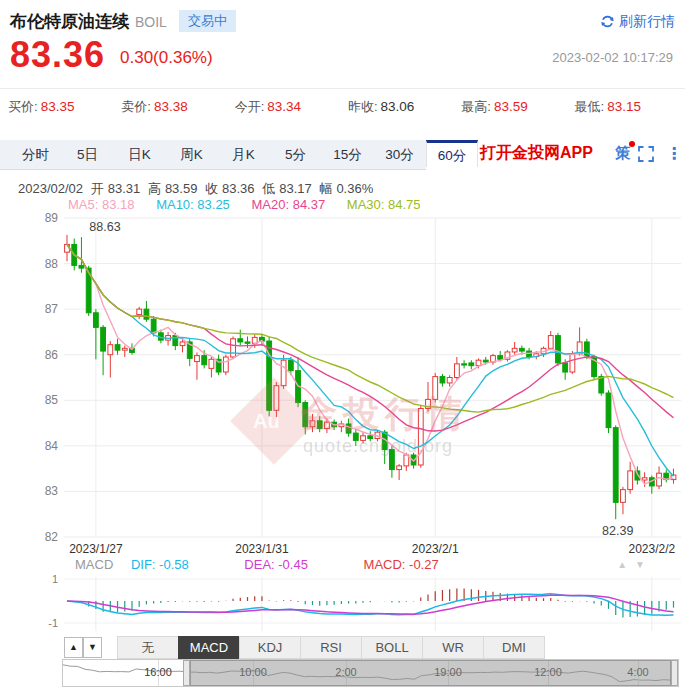  I want to click on open-app-link: 打开金投网APP, so click(536, 154).